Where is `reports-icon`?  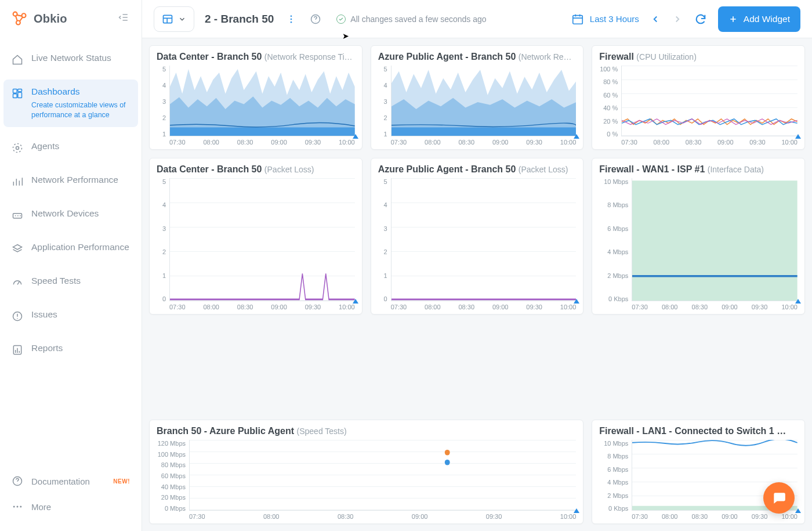 reports-icon is located at coordinates (17, 350).